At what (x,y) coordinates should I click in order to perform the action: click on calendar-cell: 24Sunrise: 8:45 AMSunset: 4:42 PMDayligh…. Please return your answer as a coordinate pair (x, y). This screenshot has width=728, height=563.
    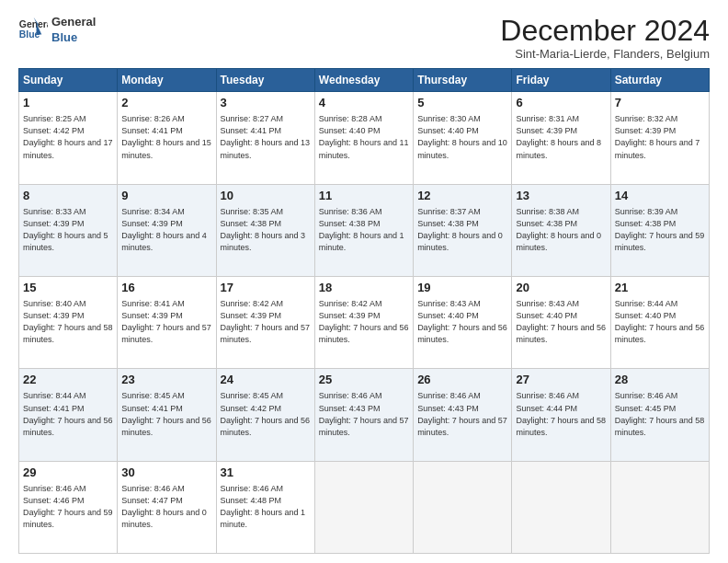
    Looking at the image, I should click on (265, 415).